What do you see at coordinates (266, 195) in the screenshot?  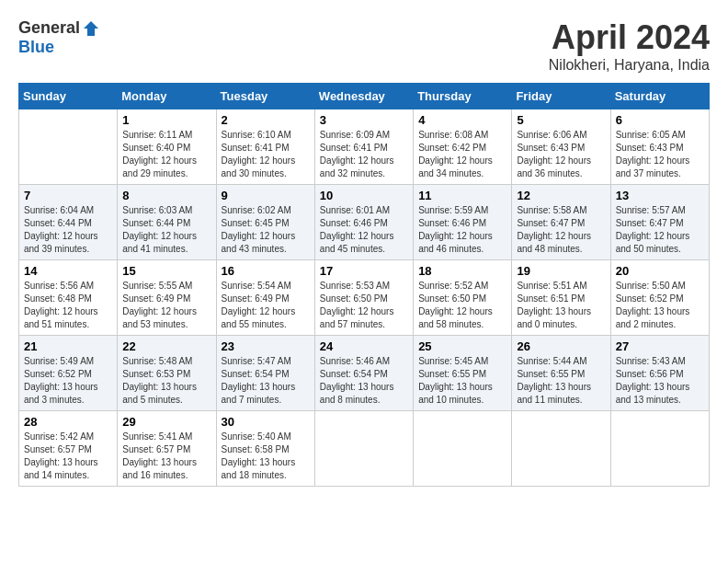 I see `day-number: 9` at bounding box center [266, 195].